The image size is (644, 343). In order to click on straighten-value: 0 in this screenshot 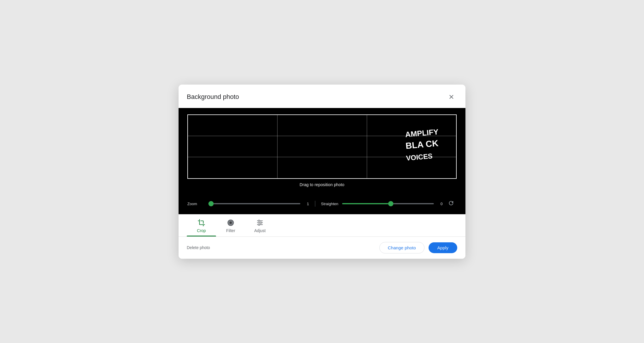, I will do `click(440, 204)`.